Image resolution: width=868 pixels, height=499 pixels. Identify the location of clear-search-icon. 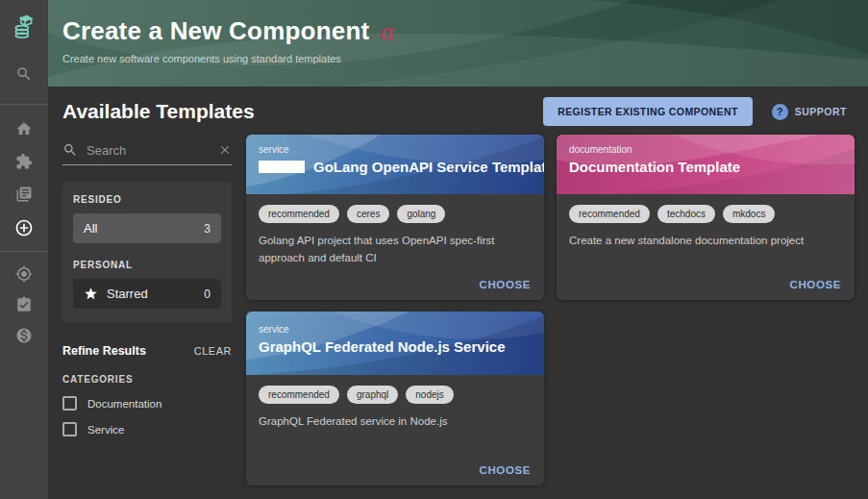
(225, 150).